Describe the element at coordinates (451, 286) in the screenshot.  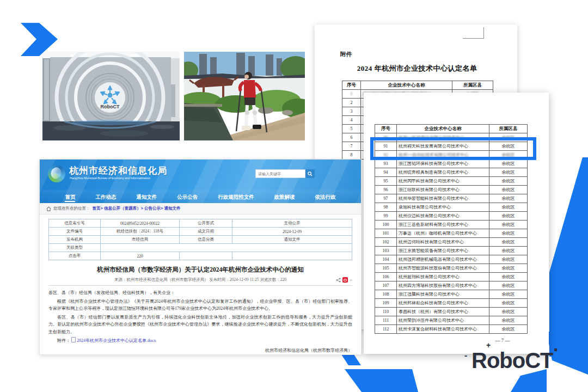
I see `table-row: 107杭州四方博瑞科技股份有限公司技术中心余杭区` at that location.